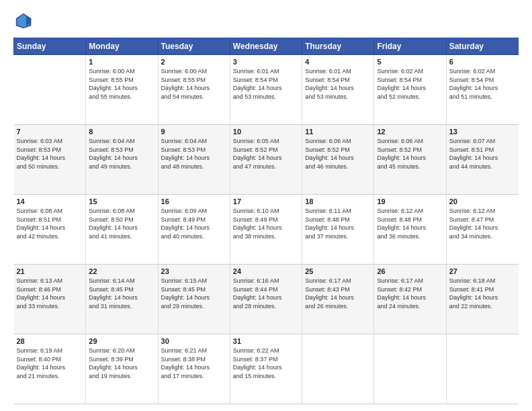 This screenshot has height=411, width=532. Describe the element at coordinates (194, 201) in the screenshot. I see `day-number: 16` at that location.